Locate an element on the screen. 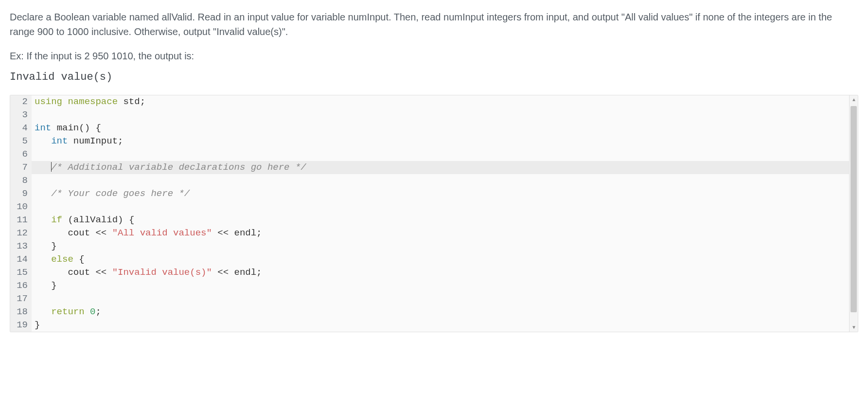  line-number: 3 is located at coordinates (21, 115).